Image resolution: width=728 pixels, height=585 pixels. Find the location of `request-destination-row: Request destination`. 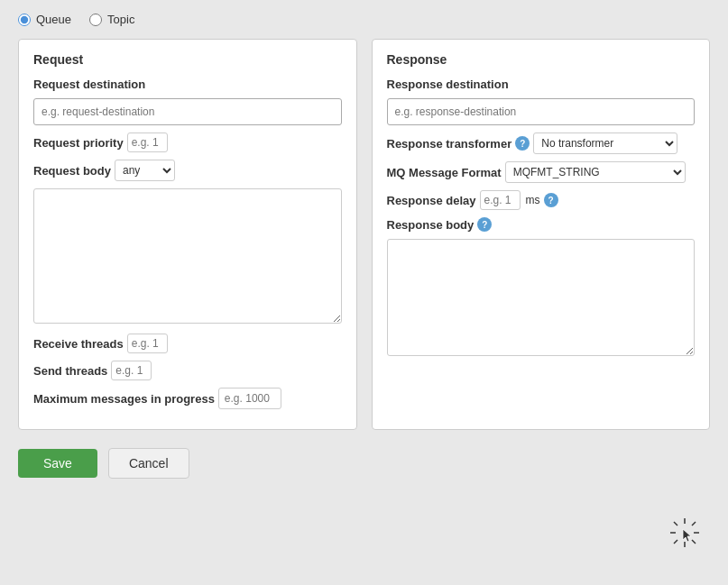

request-destination-row: Request destination is located at coordinates (188, 85).